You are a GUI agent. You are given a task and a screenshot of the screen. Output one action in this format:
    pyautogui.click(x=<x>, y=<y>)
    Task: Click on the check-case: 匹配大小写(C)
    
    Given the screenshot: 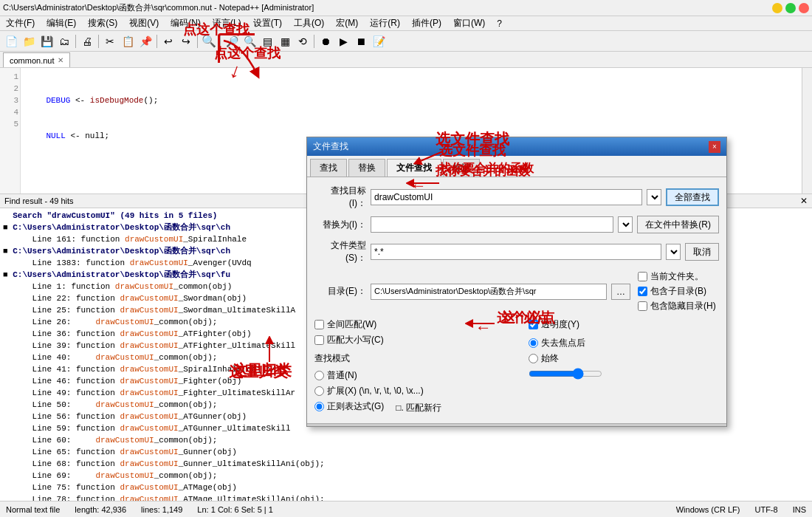 What is the action you would take?
    pyautogui.click(x=418, y=340)
    